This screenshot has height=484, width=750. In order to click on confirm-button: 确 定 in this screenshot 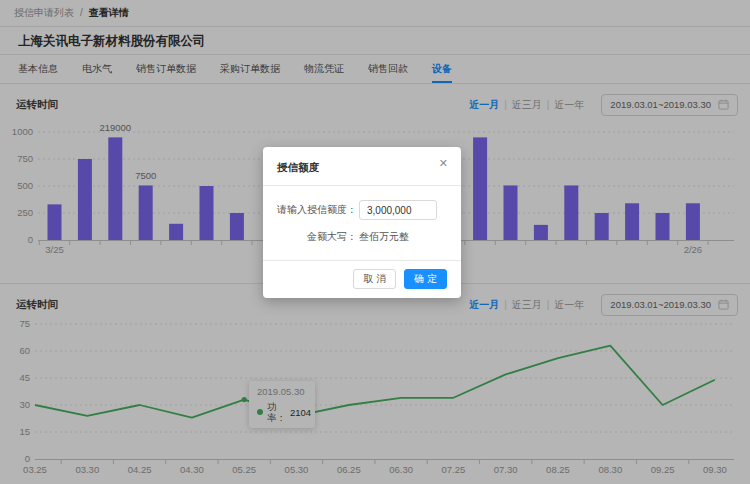, I will do `click(426, 279)`.